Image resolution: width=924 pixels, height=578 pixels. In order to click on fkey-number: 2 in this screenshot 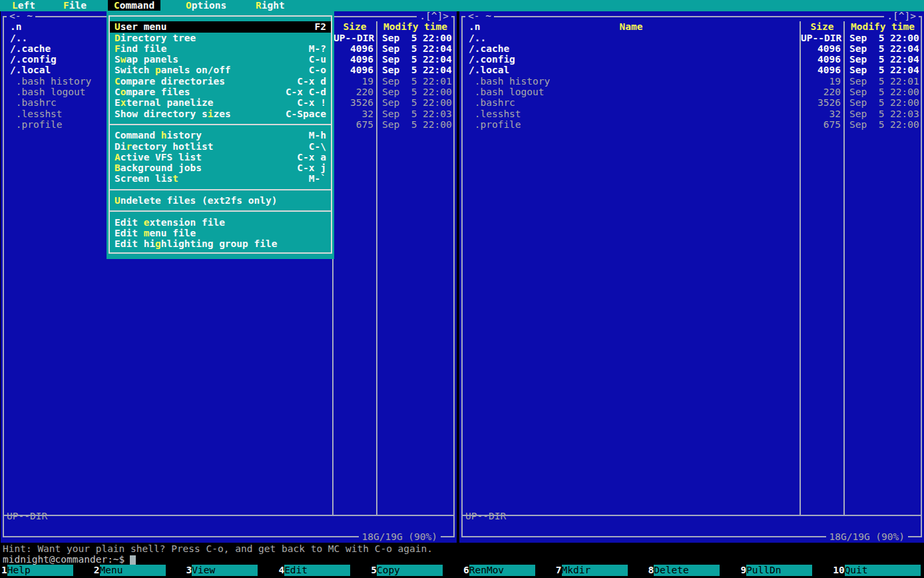, I will do `click(96, 570)`.